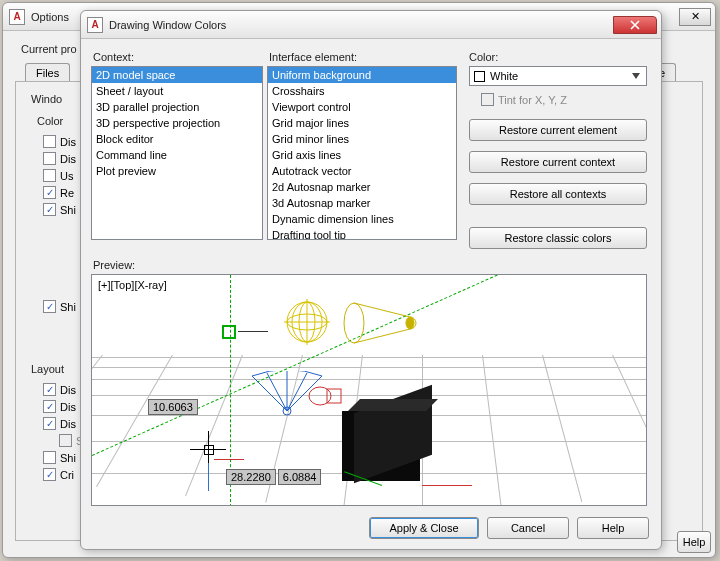 This screenshot has width=720, height=561. What do you see at coordinates (362, 155) in the screenshot?
I see `list-item: Grid axis lines` at bounding box center [362, 155].